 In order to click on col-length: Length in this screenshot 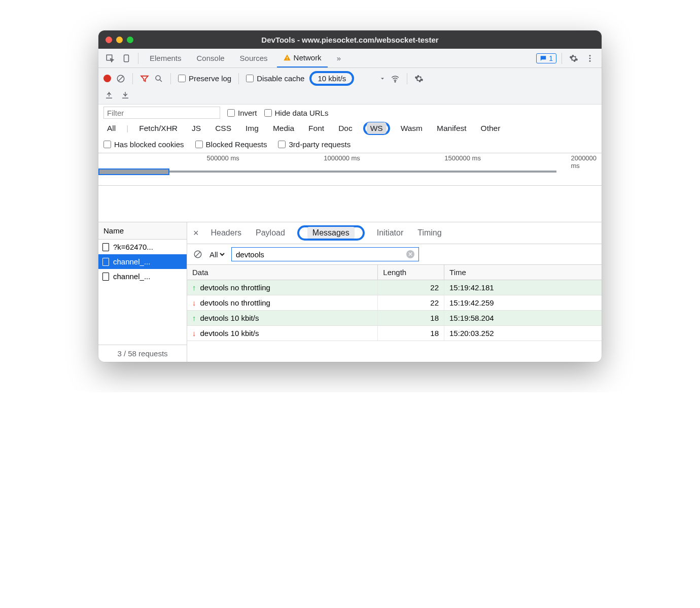, I will do `click(411, 273)`.